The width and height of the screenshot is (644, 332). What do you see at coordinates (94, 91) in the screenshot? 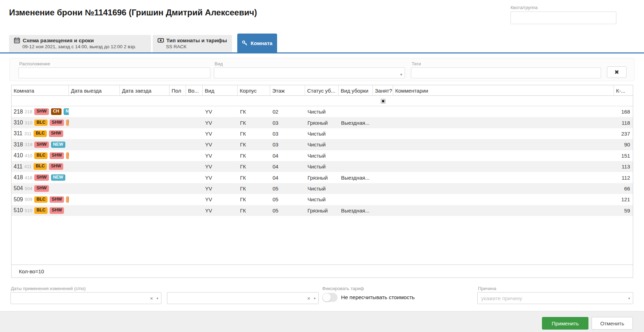
I see `column-header-1: Дата выезда` at bounding box center [94, 91].